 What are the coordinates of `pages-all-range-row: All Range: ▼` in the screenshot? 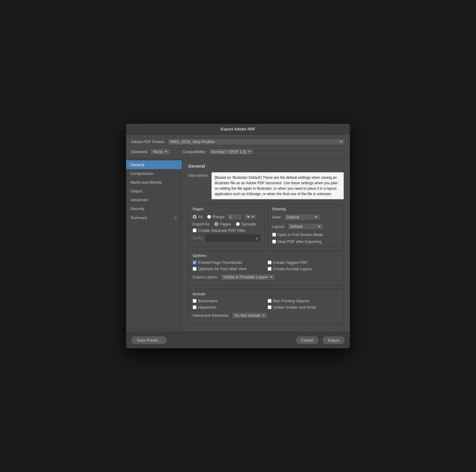 It's located at (226, 217).